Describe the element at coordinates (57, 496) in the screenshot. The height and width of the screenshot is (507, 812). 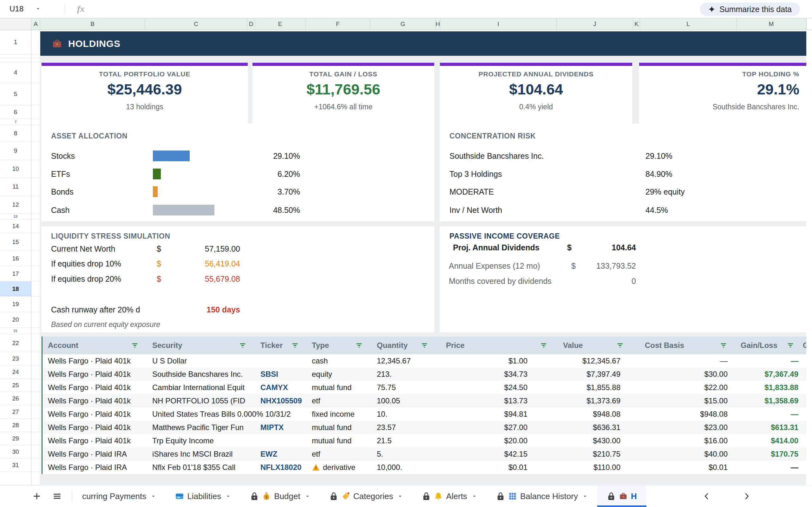
I see `all-sheets-button` at that location.